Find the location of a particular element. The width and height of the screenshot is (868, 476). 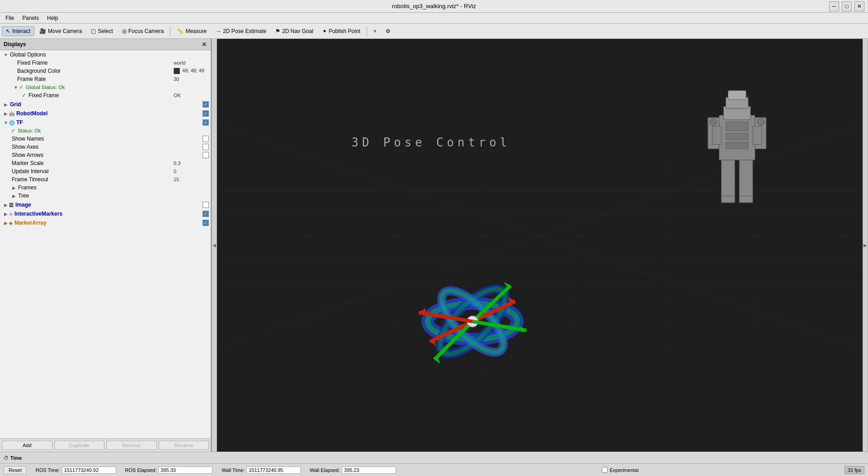

robot-model-item: ▶ 🤖 RobotModel is located at coordinates (105, 113).